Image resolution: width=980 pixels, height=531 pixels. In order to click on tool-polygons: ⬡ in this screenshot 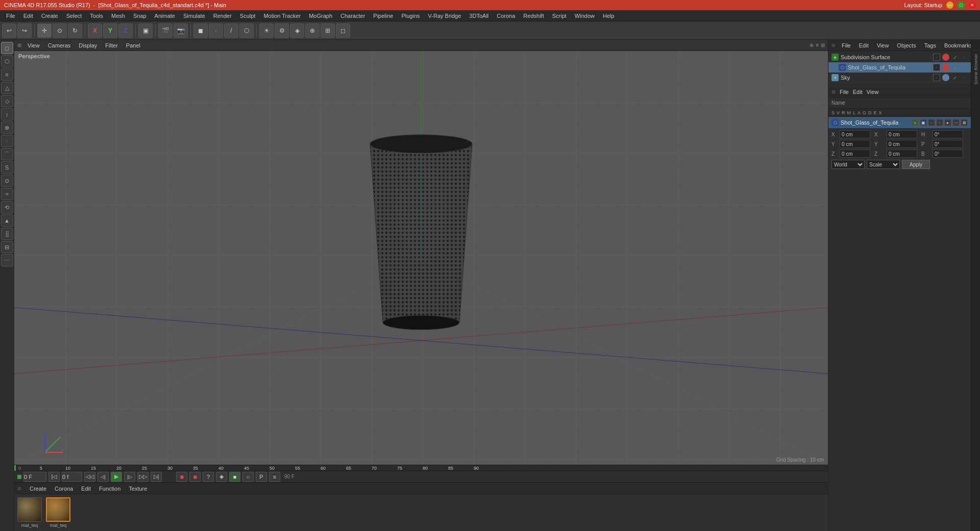, I will do `click(247, 31)`.